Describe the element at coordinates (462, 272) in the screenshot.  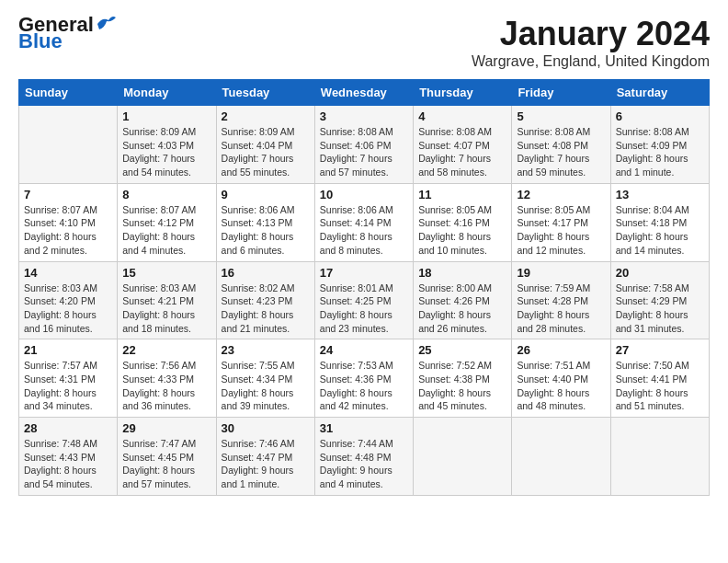
I see `day-number: 18` at that location.